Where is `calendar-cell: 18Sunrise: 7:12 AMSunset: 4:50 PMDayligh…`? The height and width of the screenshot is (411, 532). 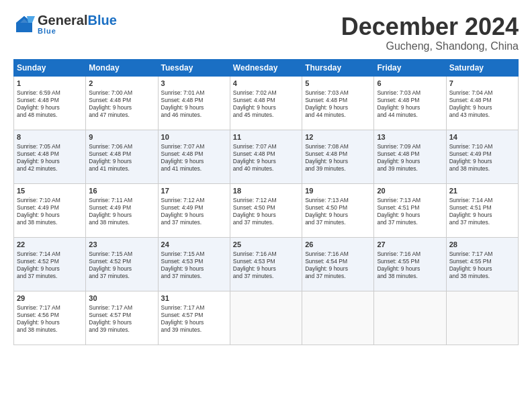 calendar-cell: 18Sunrise: 7:12 AMSunset: 4:50 PMDayligh… is located at coordinates (266, 210).